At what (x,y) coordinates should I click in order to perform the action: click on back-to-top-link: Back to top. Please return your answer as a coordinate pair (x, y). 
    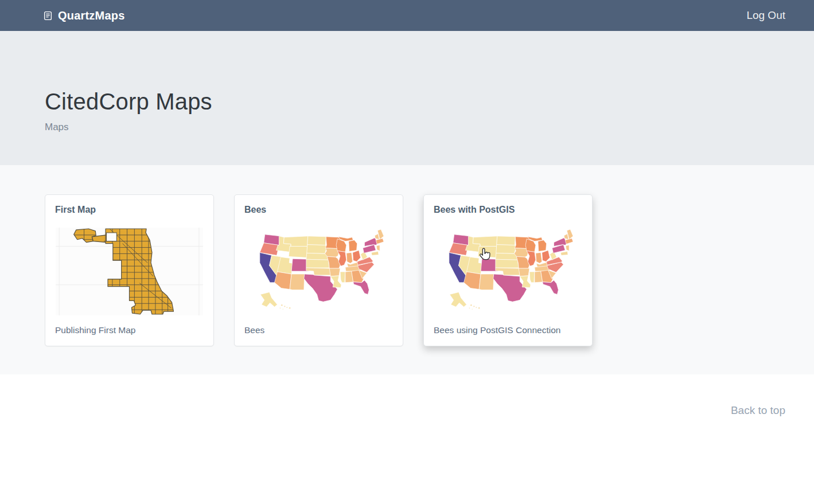
    Looking at the image, I should click on (758, 411).